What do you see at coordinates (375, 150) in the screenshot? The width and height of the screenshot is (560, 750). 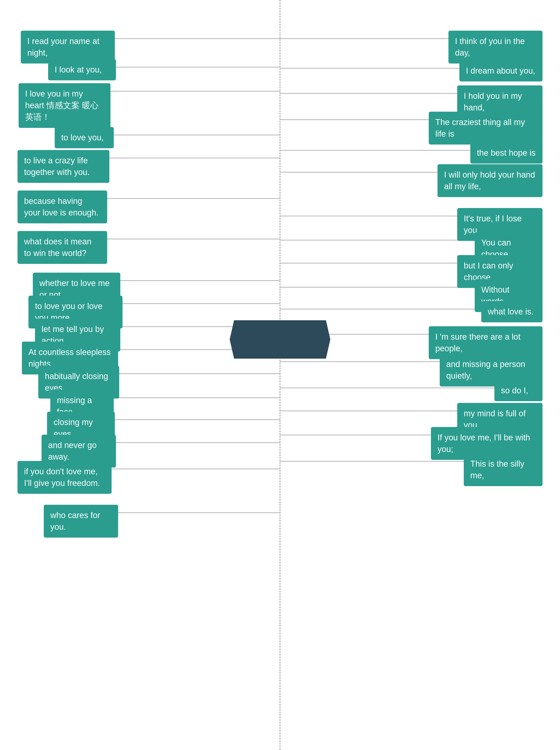 I see `right-connector-r5` at bounding box center [375, 150].